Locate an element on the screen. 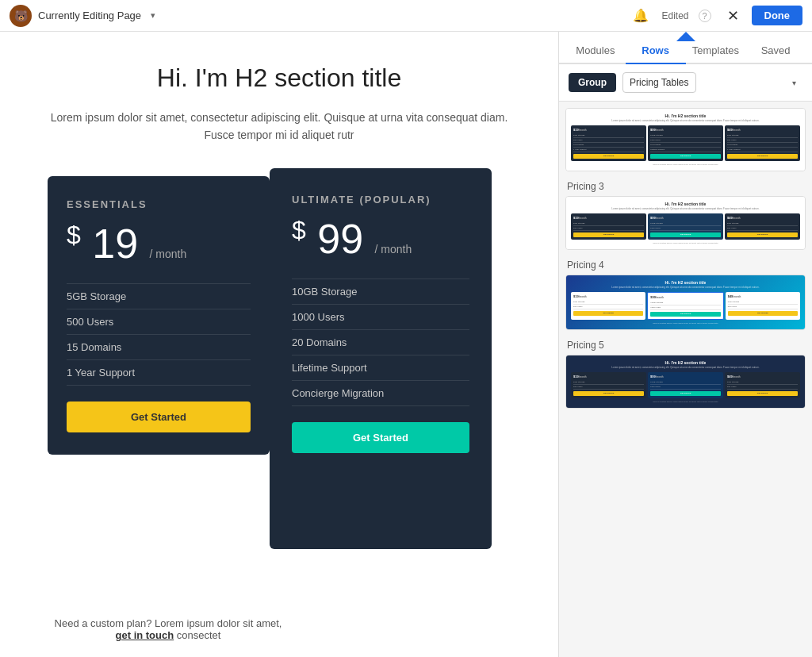 Image resolution: width=812 pixels, height=657 pixels. plan-price-ultimate: $ 99 / month is located at coordinates (381, 239).